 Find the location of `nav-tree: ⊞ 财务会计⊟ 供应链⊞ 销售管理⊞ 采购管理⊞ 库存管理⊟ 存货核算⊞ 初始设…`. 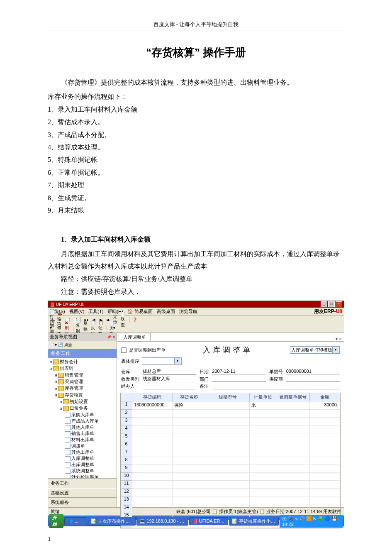

nav-tree: ⊞ 财务会计⊟ 供应链⊞ 销售管理⊞ 采购管理⊞ 库存管理⊟ 存货核算⊞ 初始设… is located at coordinates (82, 418).